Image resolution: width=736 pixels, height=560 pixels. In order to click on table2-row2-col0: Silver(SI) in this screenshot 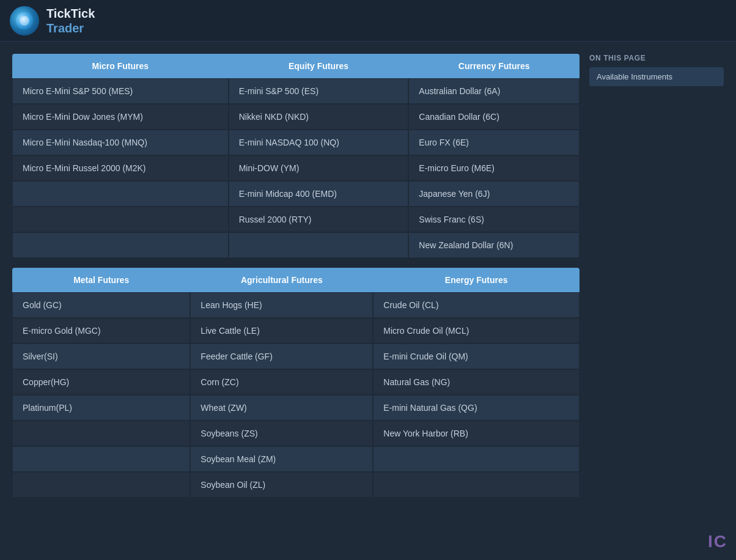, I will do `click(101, 356)`.